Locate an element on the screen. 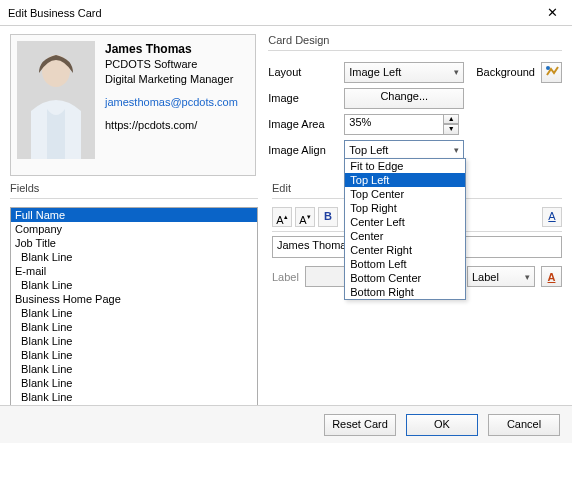  image-area-label: Image Area is located at coordinates (303, 124).